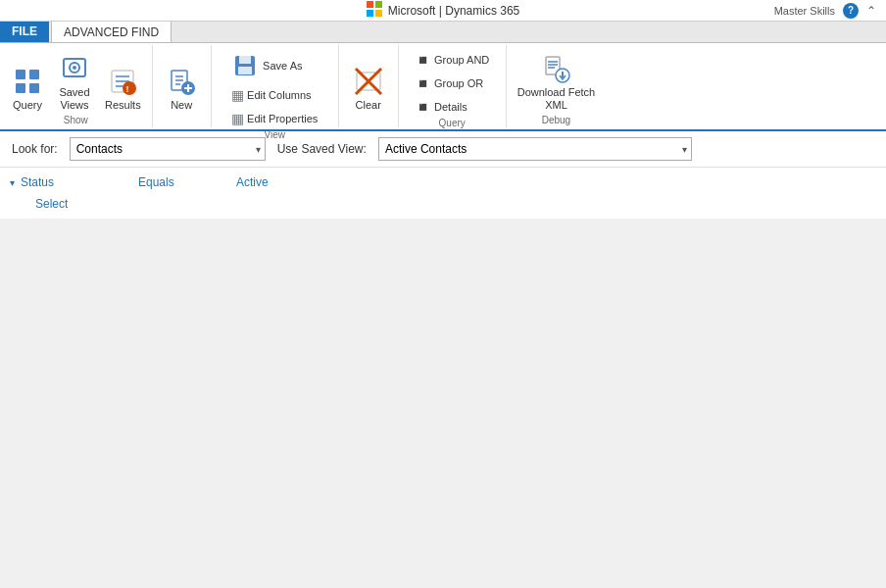 Image resolution: width=886 pixels, height=588 pixels. I want to click on filter-operator-link: Equals, so click(187, 182).